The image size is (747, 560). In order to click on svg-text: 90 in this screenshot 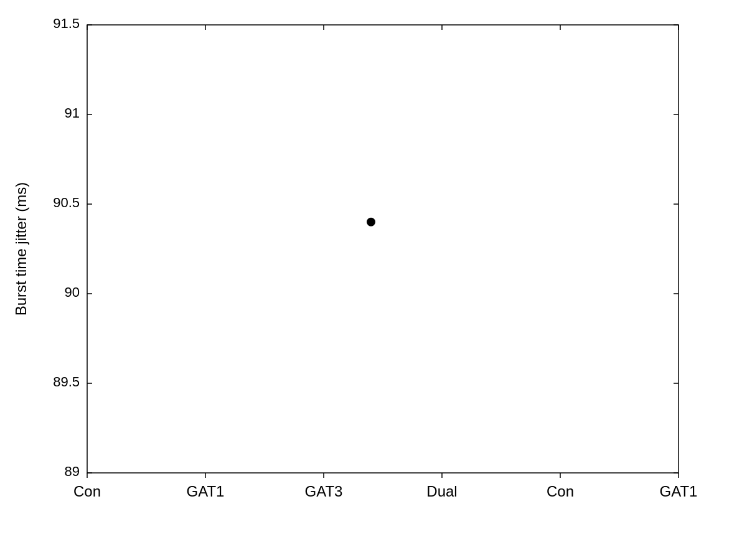, I will do `click(72, 292)`.